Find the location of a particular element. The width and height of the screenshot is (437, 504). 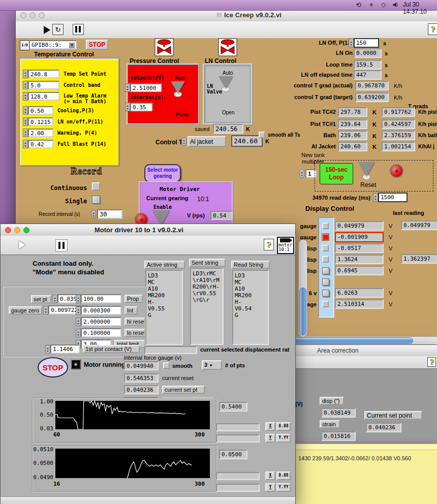

read-string-list: LD3 MC A10 MR200 H- V0.54 G is located at coordinates (251, 307).